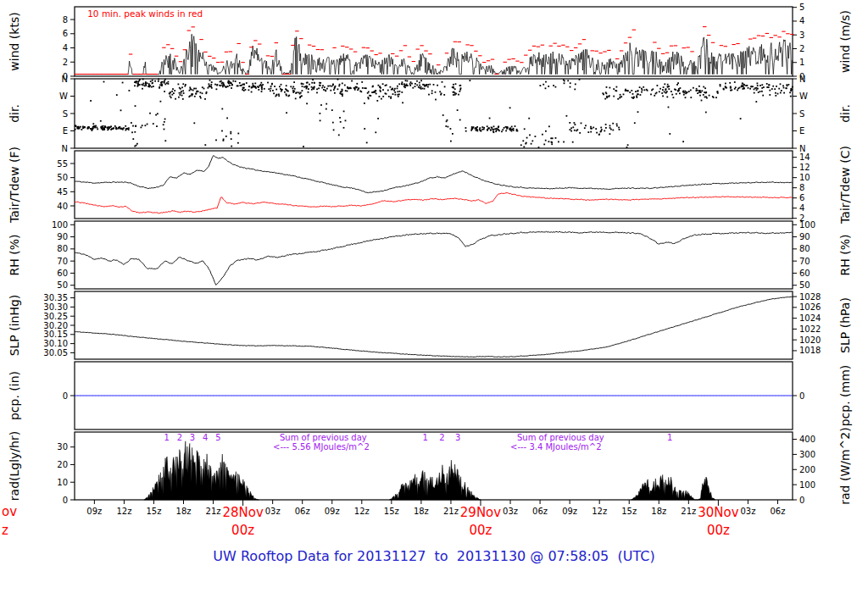 The image size is (868, 593). What do you see at coordinates (63, 207) in the screenshot?
I see `svg-text: 40` at bounding box center [63, 207].